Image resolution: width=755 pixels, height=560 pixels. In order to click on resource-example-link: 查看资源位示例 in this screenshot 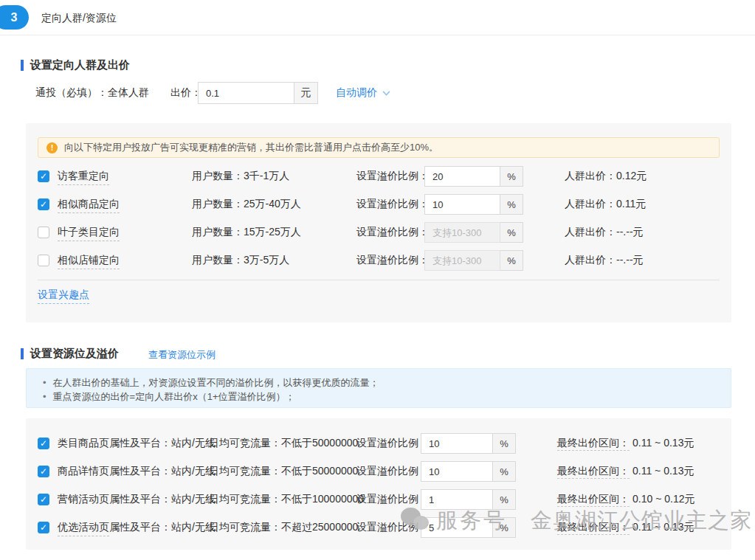, I will do `click(182, 355)`.